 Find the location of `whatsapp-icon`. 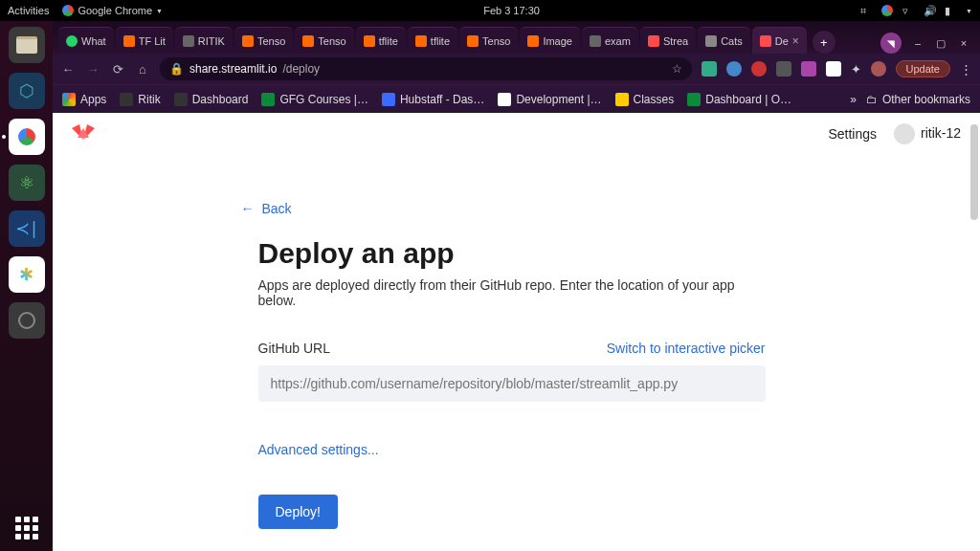

whatsapp-icon is located at coordinates (72, 41).